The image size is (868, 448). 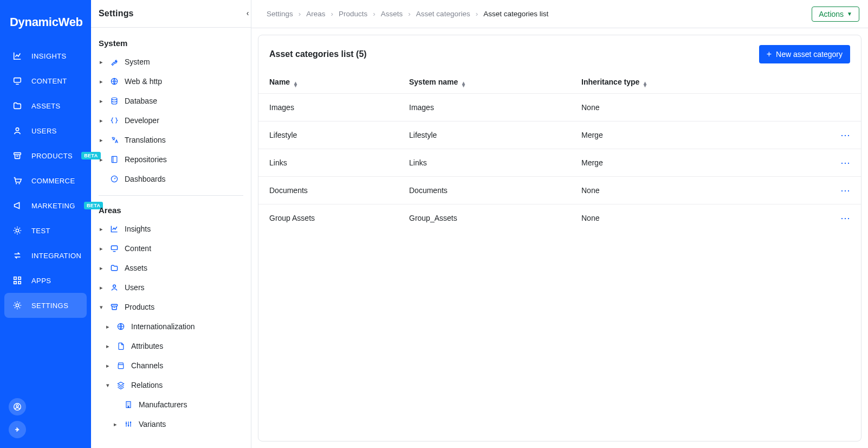 I want to click on table-row: Links Links Merge ⋯, so click(x=560, y=163).